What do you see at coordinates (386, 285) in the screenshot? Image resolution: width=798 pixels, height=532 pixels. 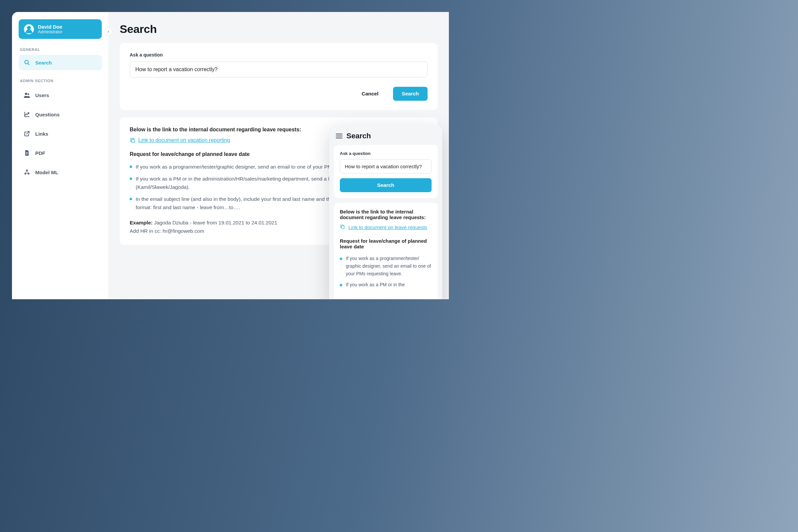 I see `mobile-bullet: If you work as a PM or in the` at bounding box center [386, 285].